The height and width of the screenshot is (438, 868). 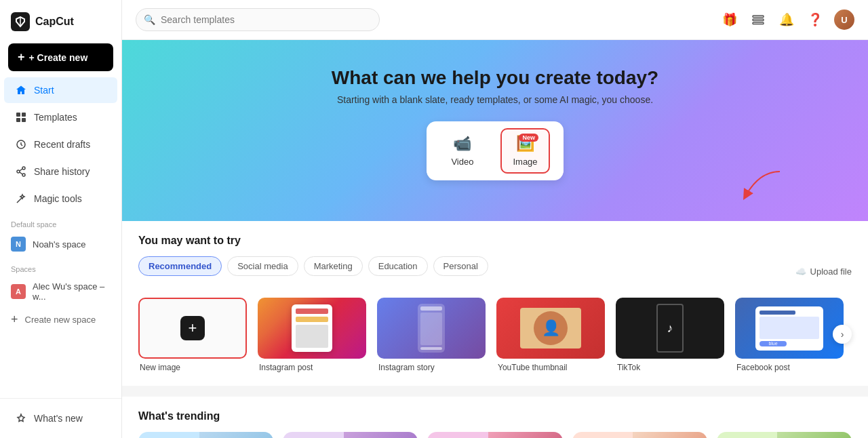 I want to click on clock-icon, so click(x=21, y=144).